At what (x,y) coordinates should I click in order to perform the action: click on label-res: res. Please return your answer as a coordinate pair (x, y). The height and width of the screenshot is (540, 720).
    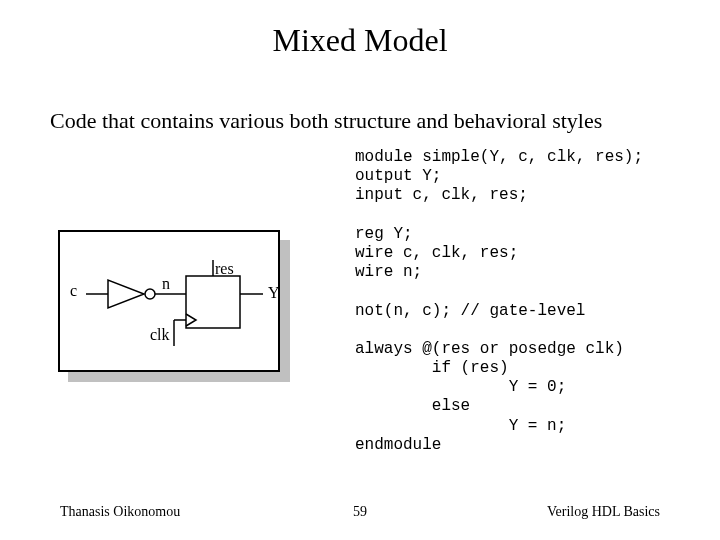
    Looking at the image, I should click on (224, 269).